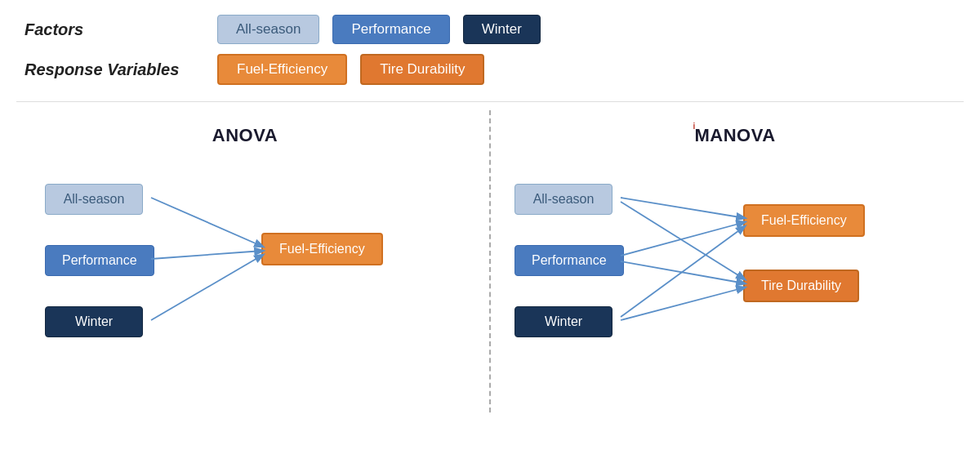 This screenshot has height=468, width=980. Describe the element at coordinates (422, 69) in the screenshot. I see `badge-tire: Tire Durability` at that location.